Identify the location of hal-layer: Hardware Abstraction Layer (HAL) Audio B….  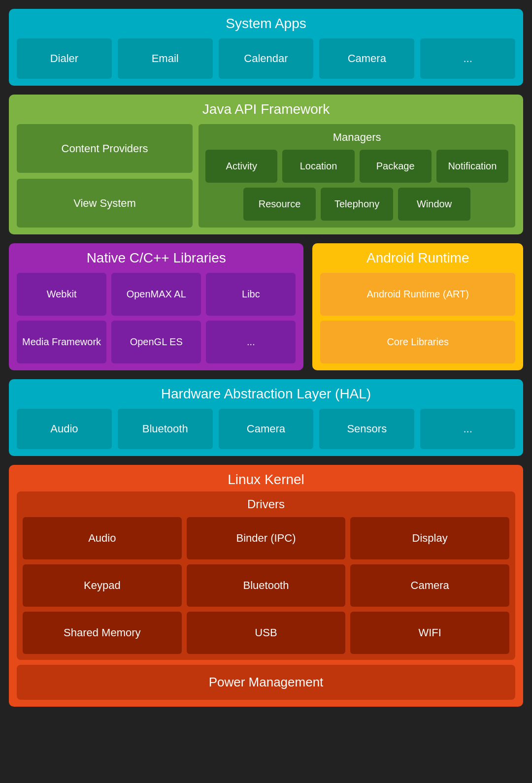
(266, 418).